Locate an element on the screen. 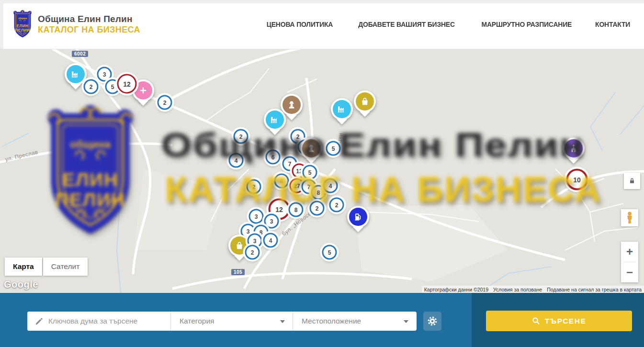 Image resolution: width=644 pixels, height=347 pixels. nav-item-contacts: КОНТАКТИ is located at coordinates (613, 24).